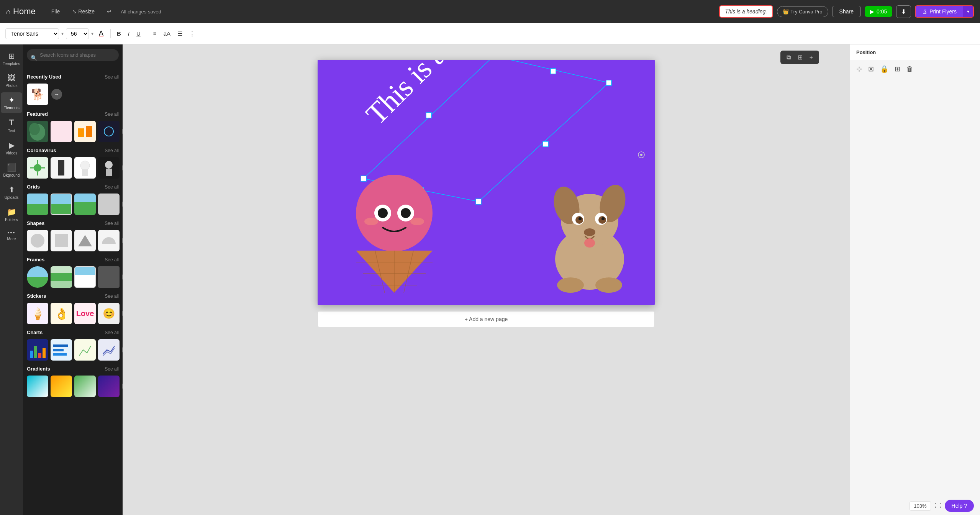 The height and width of the screenshot is (515, 980). Describe the element at coordinates (811, 57) in the screenshot. I see `canvas-more-button: +` at that location.